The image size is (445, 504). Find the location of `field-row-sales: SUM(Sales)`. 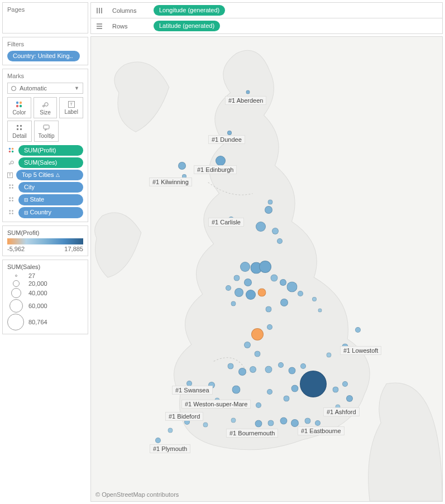

field-row-sales: SUM(Sales) is located at coordinates (45, 163).